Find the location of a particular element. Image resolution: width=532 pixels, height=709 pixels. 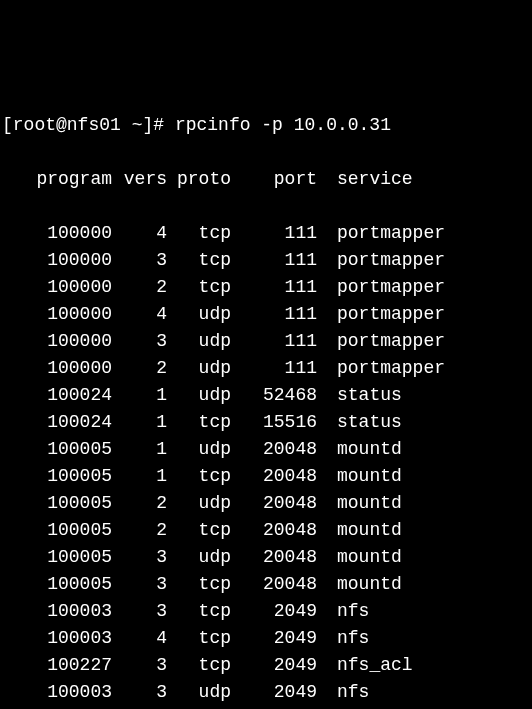

table-row: 1000002tcp111portmapper is located at coordinates (266, 288).